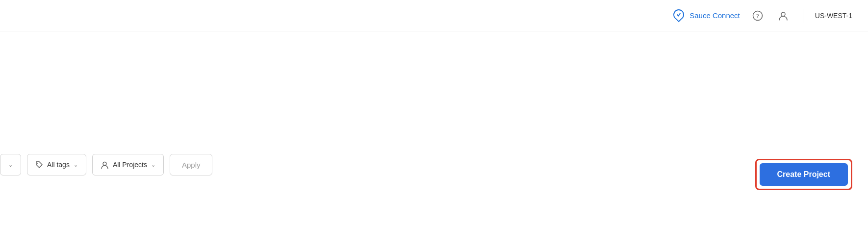  Describe the element at coordinates (783, 16) in the screenshot. I see `user-icon` at that location.